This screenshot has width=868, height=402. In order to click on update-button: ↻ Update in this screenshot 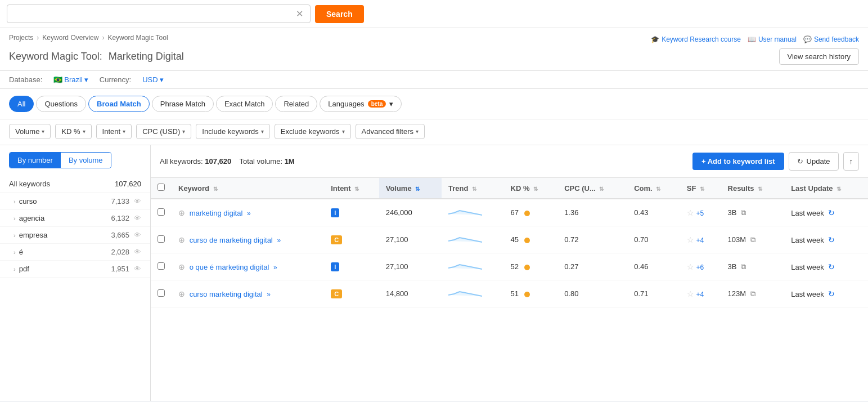, I will do `click(813, 161)`.